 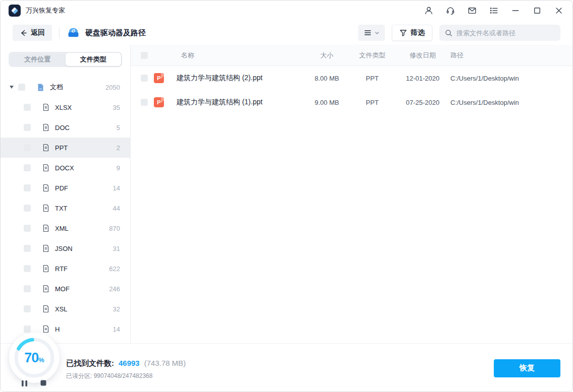 What do you see at coordinates (537, 11) in the screenshot?
I see `maximize-icon` at bounding box center [537, 11].